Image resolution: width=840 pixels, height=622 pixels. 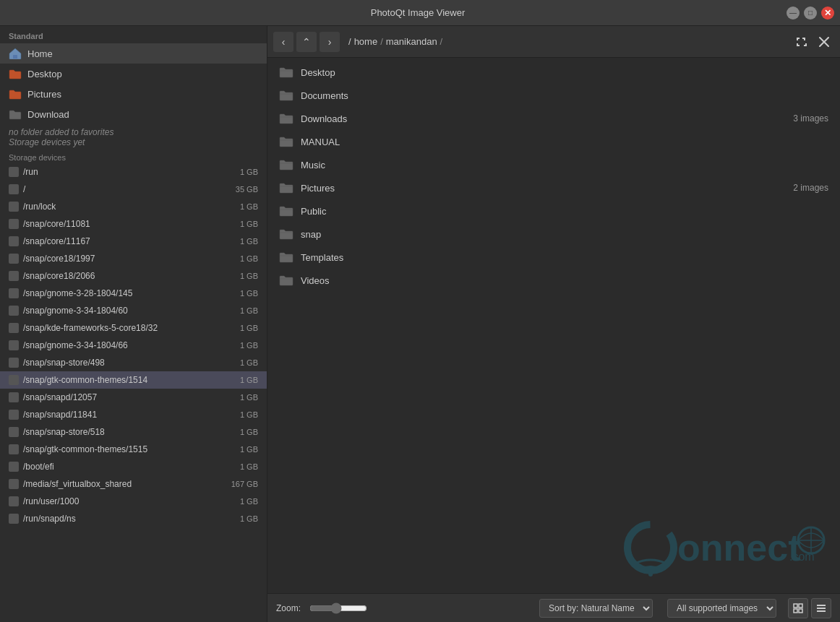 I want to click on storage-item: /snap/gnome-3-28-1804/145 1 GB, so click(x=133, y=293).